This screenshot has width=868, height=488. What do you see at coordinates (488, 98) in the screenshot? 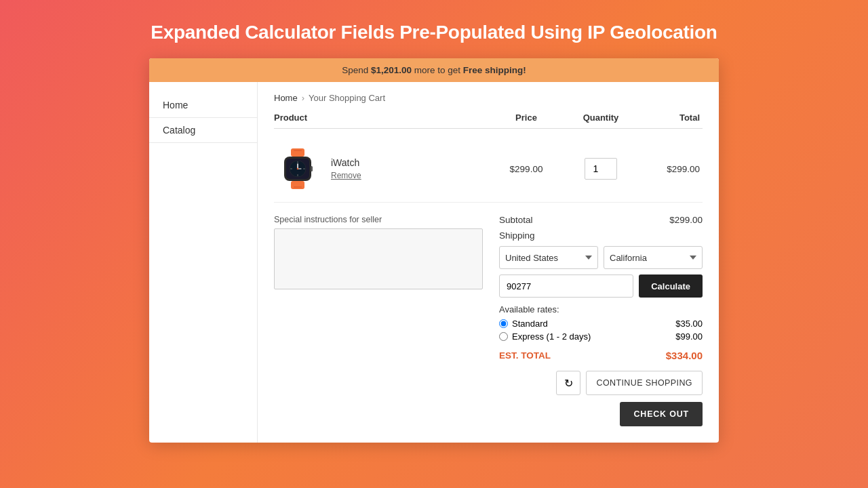
I see `breadcrumb: Home › Your Shopping Cart` at bounding box center [488, 98].